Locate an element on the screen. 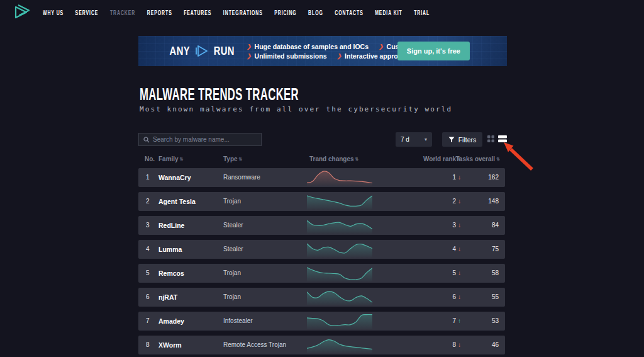  anyrun-logo-icon is located at coordinates (22, 13).